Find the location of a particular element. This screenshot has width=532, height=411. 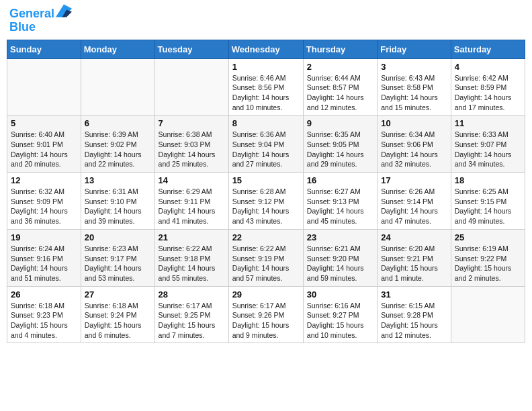

calendar-cell: 12Sunrise: 6:32 AM Sunset: 9:09 PM Dayli… is located at coordinates (44, 201).